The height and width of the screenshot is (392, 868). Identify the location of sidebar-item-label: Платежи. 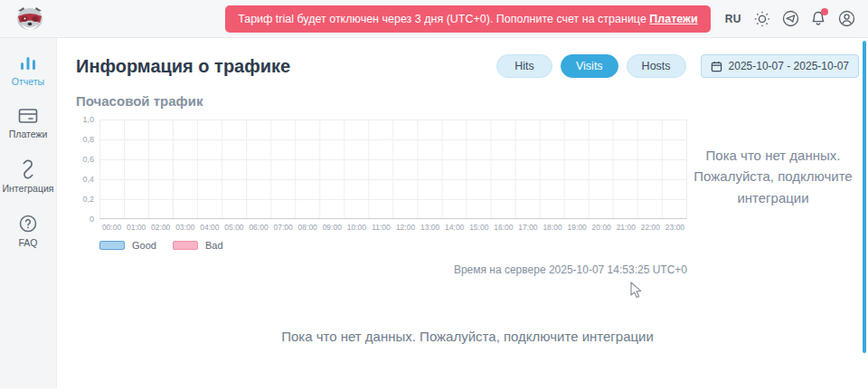
(29, 134).